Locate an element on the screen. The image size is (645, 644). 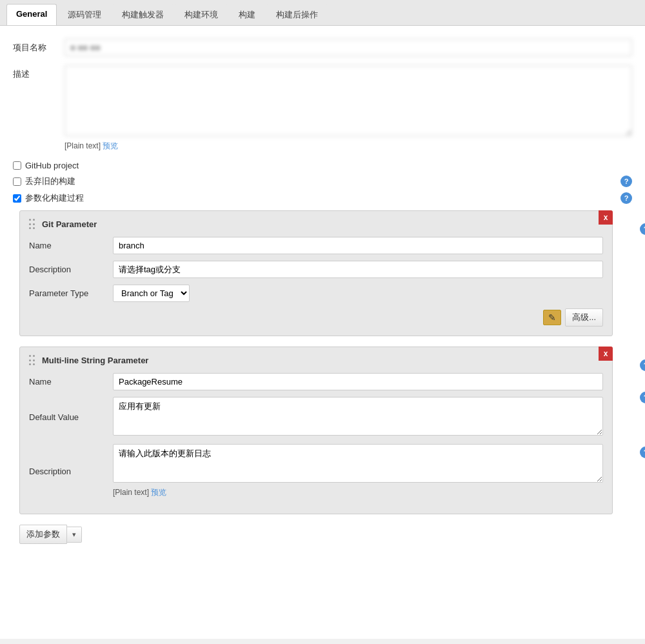
git-parameter-grip is located at coordinates (33, 224).